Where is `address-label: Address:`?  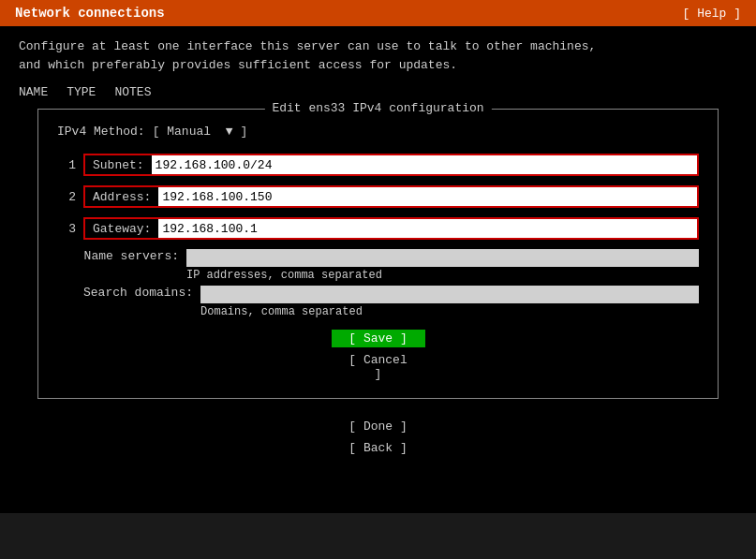
address-label: Address: is located at coordinates (122, 197).